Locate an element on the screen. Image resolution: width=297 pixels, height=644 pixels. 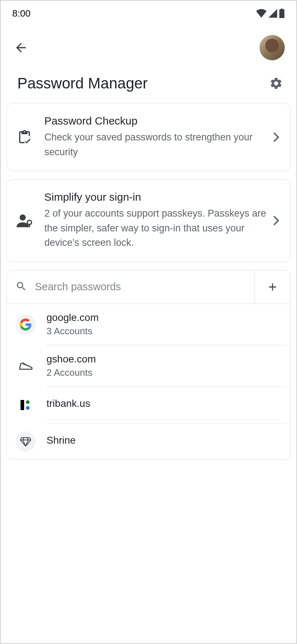
page-title: Password Manager is located at coordinates (83, 83).